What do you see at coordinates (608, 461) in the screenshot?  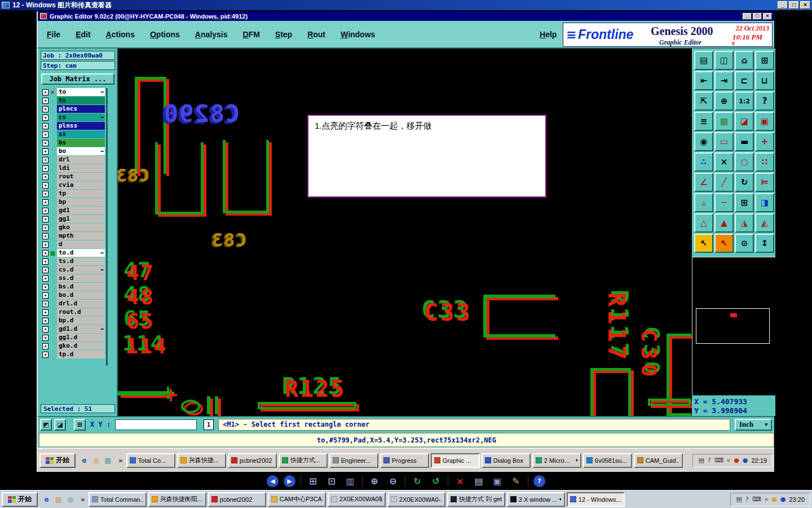 I see `taskbar-button-10: 6v0581su...` at bounding box center [608, 461].